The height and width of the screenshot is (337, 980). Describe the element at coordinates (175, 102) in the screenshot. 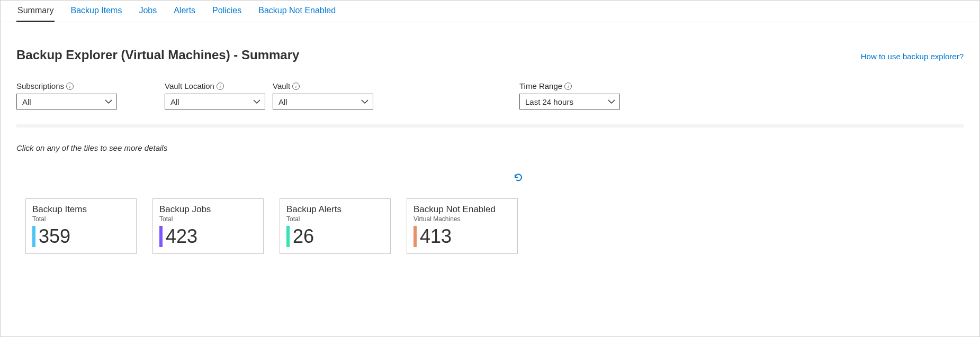

I see `vault-location-dropdown-value: All` at that location.